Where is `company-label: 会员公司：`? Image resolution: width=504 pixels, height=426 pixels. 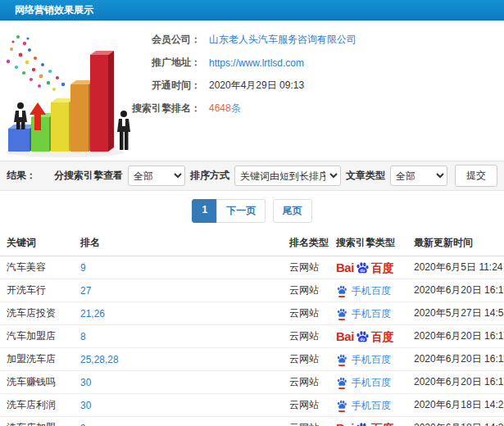
company-label: 会员公司： is located at coordinates (149, 39).